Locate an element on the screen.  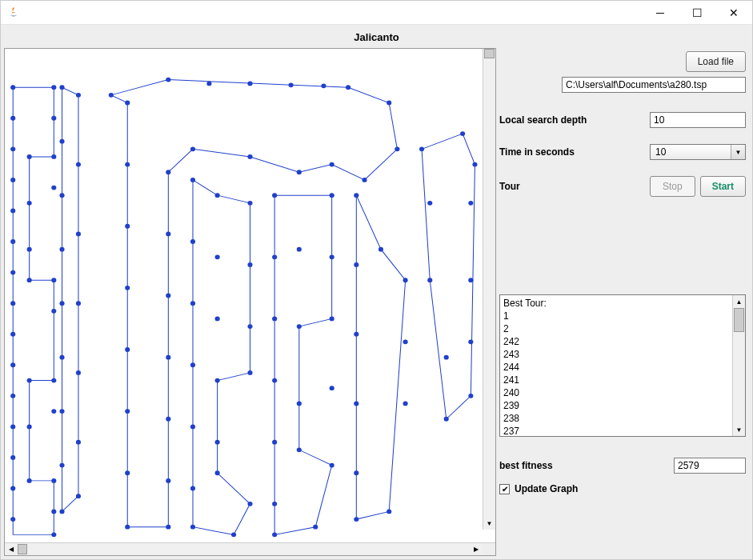
load-file-button: Load file is located at coordinates (715, 62).